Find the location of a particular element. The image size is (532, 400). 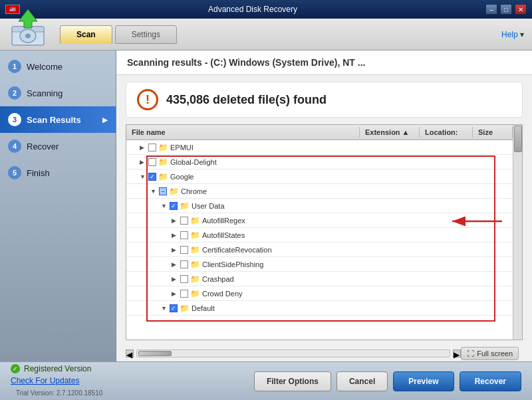

col-size: Size is located at coordinates (493, 132).